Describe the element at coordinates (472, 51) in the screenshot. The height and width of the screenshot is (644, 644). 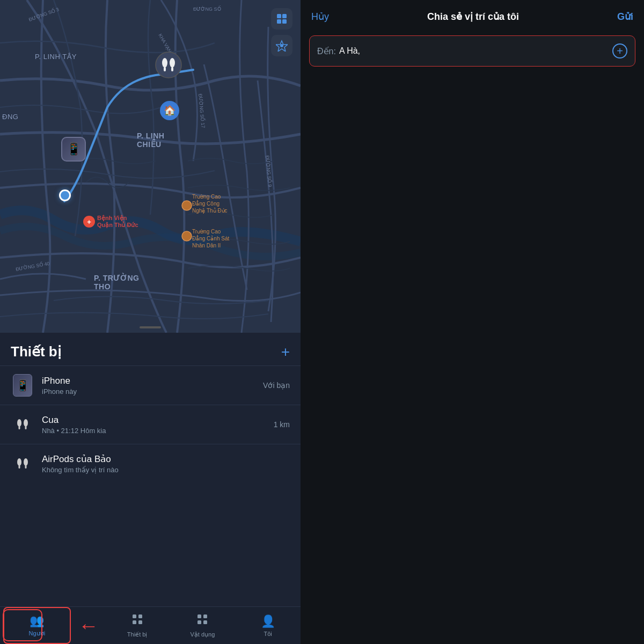
I see `search-field: Đến: A Hà, +` at that location.